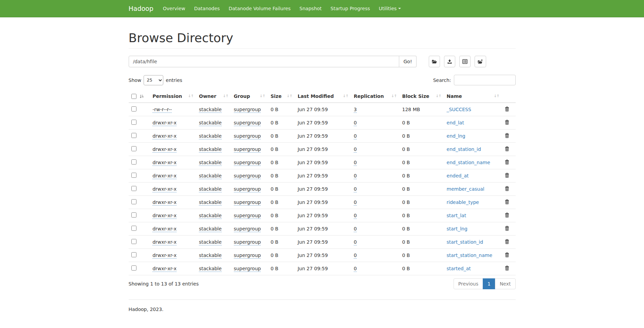 The height and width of the screenshot is (328, 644). What do you see at coordinates (480, 62) in the screenshot?
I see `folder-upload-button` at bounding box center [480, 62].